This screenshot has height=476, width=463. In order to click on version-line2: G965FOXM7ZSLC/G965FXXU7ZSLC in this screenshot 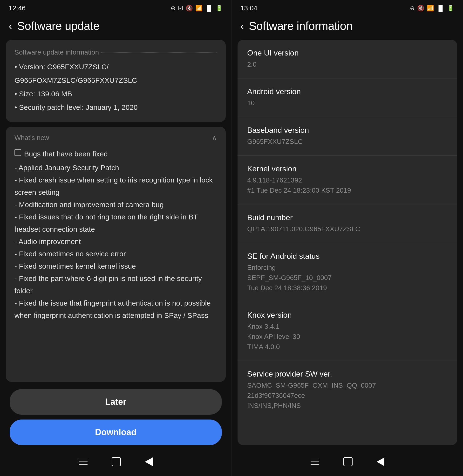, I will do `click(116, 80)`.